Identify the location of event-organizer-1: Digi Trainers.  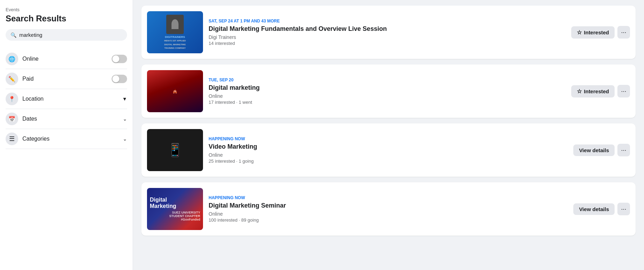
(387, 37).